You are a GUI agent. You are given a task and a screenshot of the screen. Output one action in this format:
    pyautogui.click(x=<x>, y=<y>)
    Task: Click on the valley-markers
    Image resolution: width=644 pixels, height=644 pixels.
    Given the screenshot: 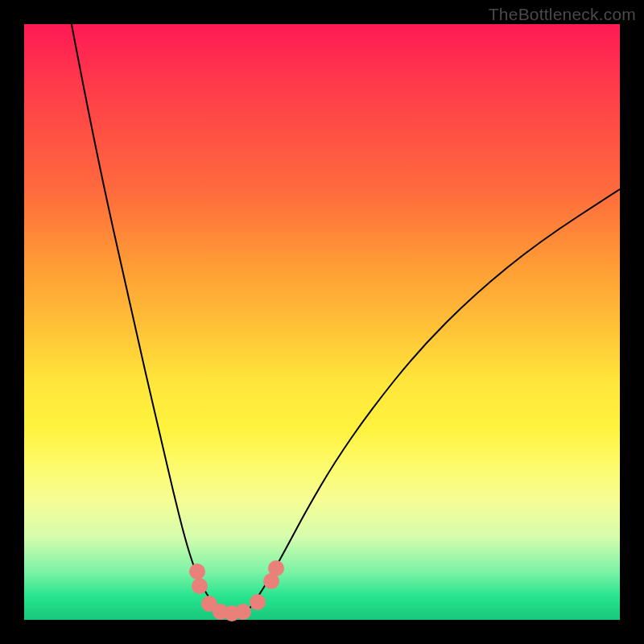 What is the action you would take?
    pyautogui.click(x=237, y=591)
    